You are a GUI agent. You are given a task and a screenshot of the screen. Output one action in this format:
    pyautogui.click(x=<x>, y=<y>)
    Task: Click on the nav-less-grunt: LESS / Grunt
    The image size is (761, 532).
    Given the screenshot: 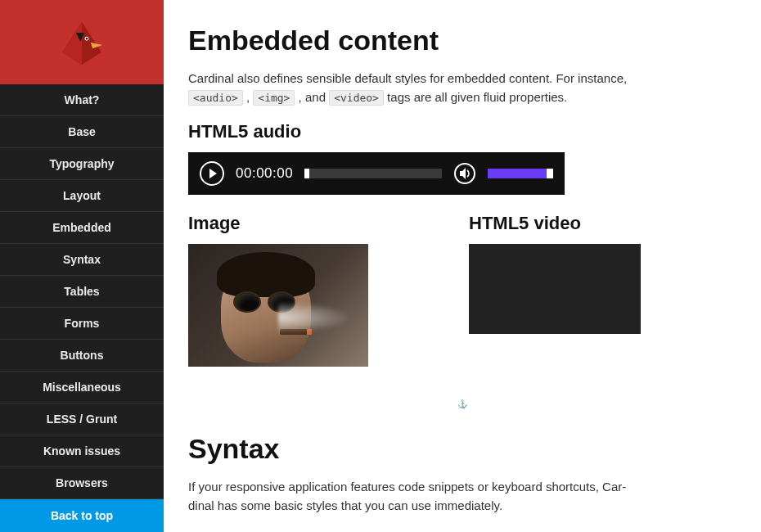 What is the action you would take?
    pyautogui.click(x=82, y=419)
    